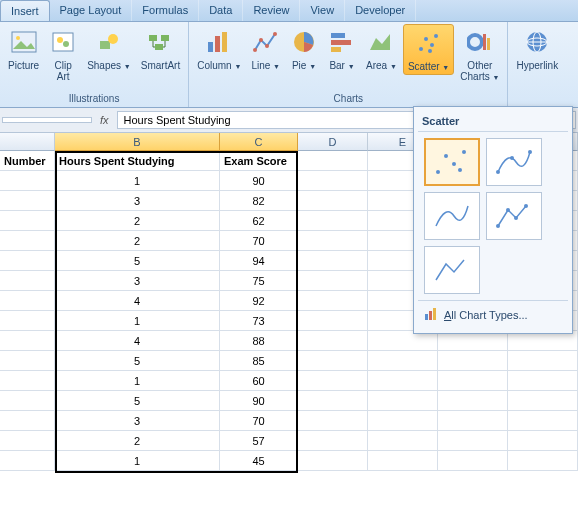 This screenshot has width=578, height=505. What do you see at coordinates (28, 161) in the screenshot?
I see `cell-a-header: Number` at bounding box center [28, 161].